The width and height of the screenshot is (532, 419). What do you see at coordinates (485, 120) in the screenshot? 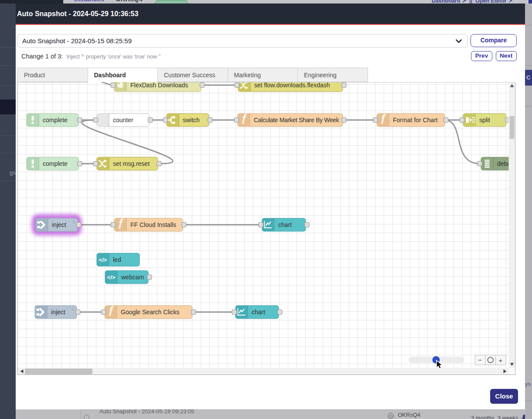
I see `svg-text: split` at bounding box center [485, 120].